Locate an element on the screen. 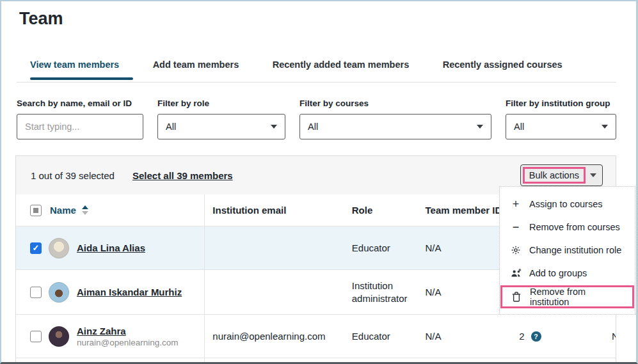 Image resolution: width=638 pixels, height=364 pixels. role-select: All is located at coordinates (221, 127).